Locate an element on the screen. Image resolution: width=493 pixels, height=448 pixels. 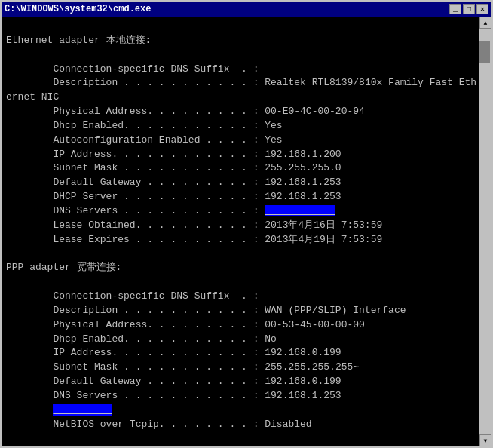
line-blank3 is located at coordinates (240, 255).